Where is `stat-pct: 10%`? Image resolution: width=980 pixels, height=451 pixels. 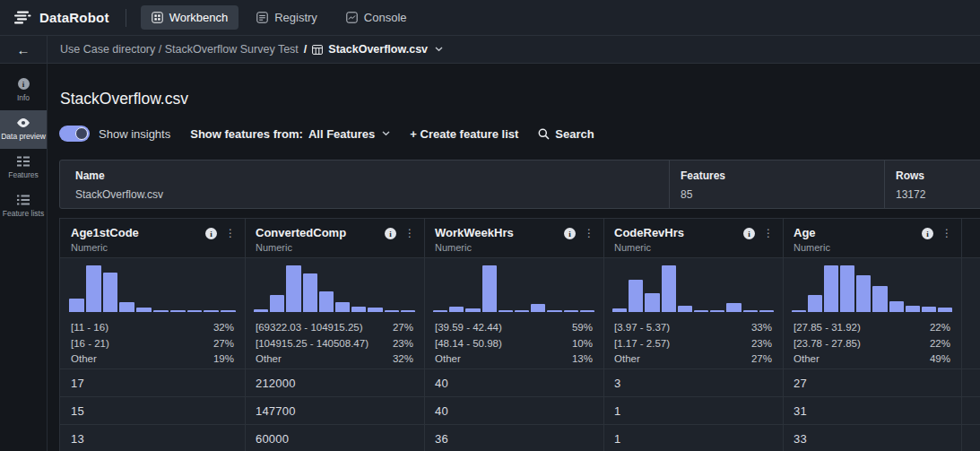
stat-pct: 10% is located at coordinates (583, 343).